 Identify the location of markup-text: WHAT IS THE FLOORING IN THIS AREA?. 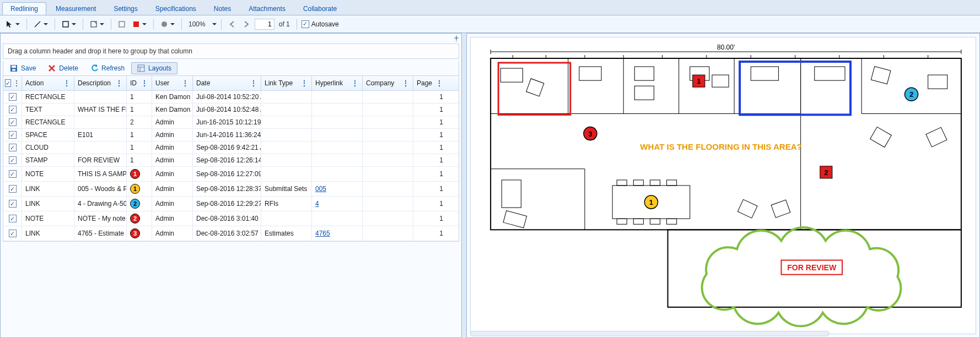
(721, 146).